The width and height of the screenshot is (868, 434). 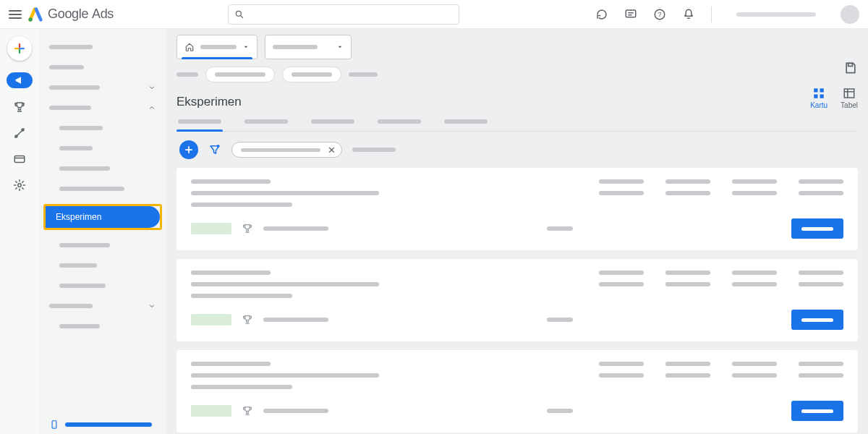 What do you see at coordinates (560, 229) in the screenshot?
I see `card-secondary-placeholder` at bounding box center [560, 229].